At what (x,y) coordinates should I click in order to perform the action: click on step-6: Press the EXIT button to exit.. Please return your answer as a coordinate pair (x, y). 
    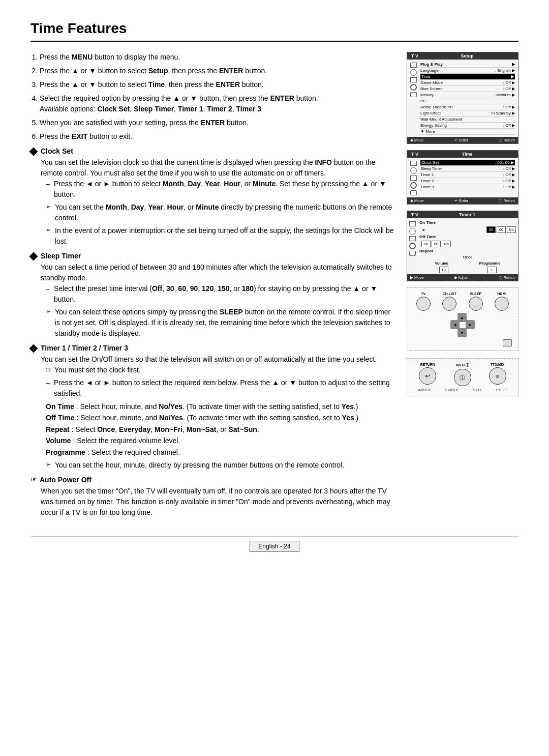
    Looking at the image, I should click on (218, 136).